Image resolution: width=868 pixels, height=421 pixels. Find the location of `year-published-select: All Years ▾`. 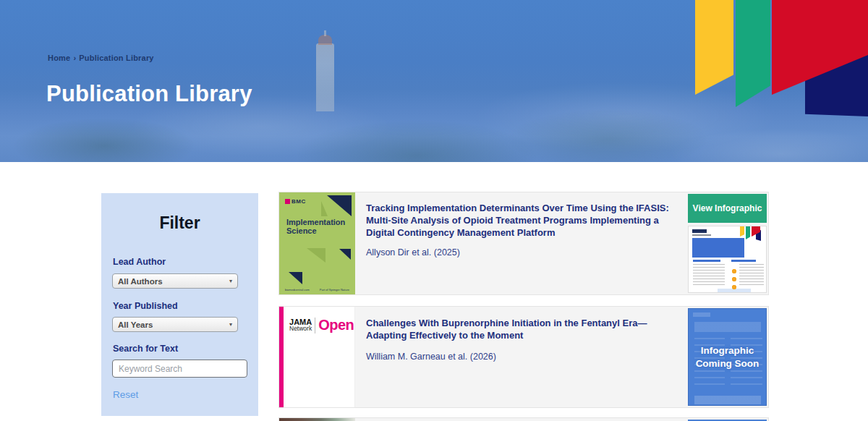

year-published-select: All Years ▾ is located at coordinates (175, 324).